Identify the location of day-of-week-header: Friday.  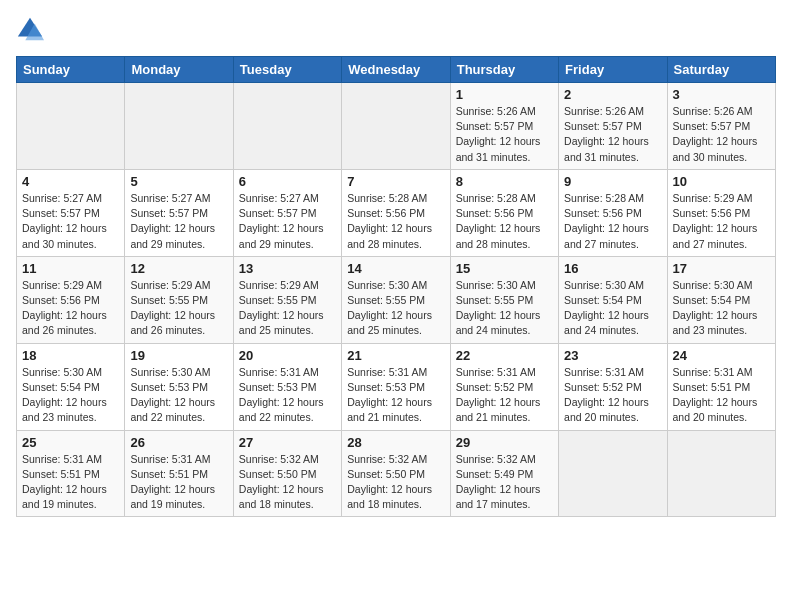
(613, 70).